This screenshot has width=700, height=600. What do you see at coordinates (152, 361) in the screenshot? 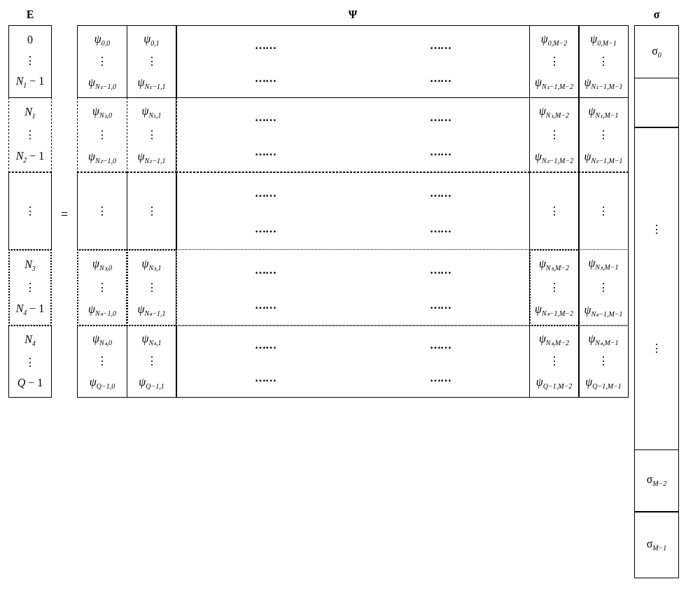
I see `psi-cell: ψN₄,1 ψQ−1,1` at bounding box center [152, 361].